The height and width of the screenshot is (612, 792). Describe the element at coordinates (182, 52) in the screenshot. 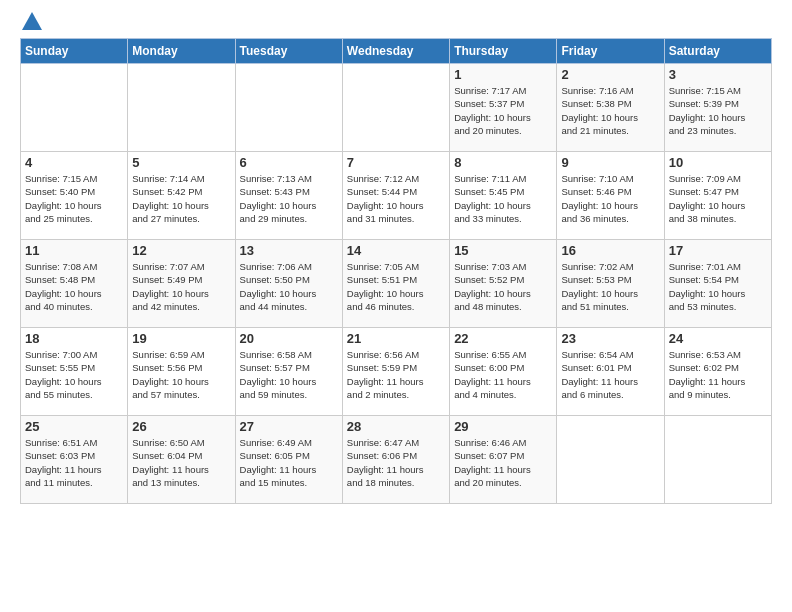

I see `calendar-header-monday: Monday` at that location.